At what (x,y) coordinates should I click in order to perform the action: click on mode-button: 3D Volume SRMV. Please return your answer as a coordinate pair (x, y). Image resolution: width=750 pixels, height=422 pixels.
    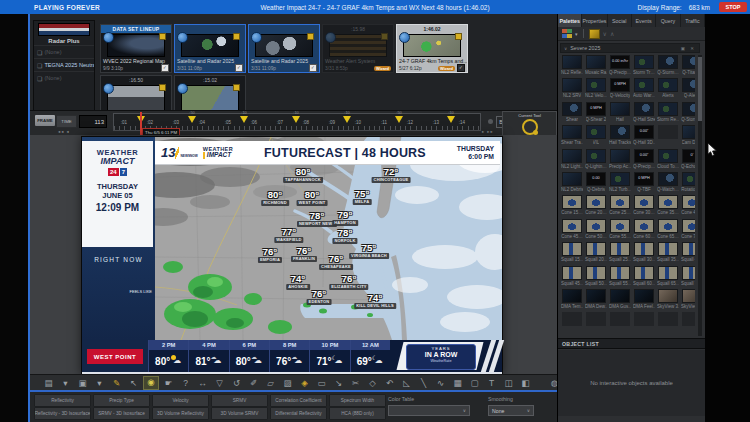
    Looking at the image, I should click on (240, 414).